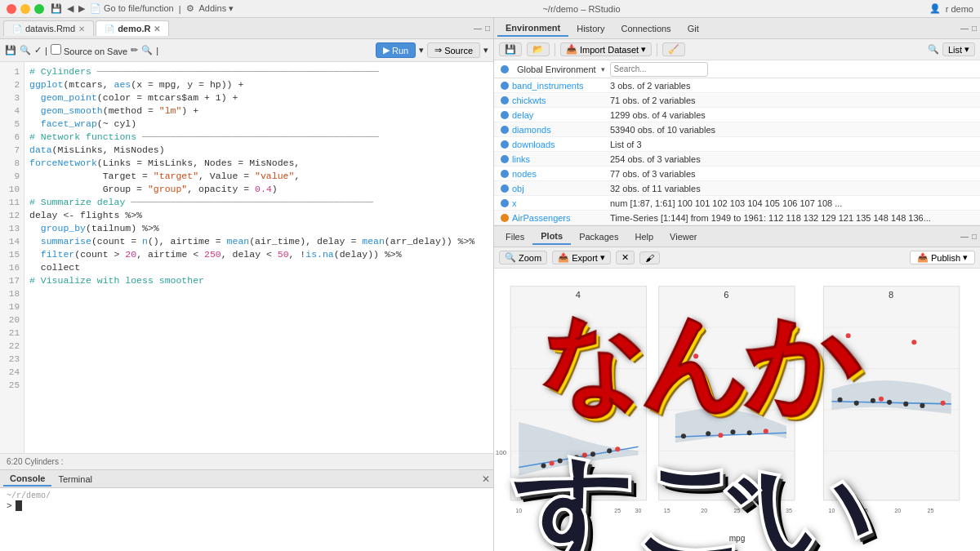  I want to click on export-button: 📤 Export ▾, so click(581, 258).